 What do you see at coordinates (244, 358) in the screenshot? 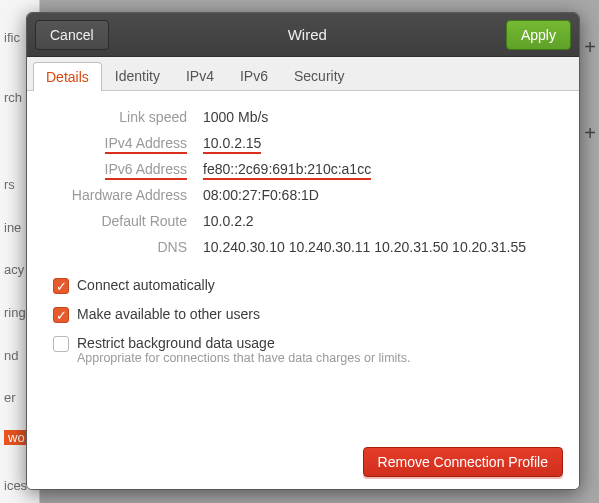
I see `checkbox-sublabel: Appropriate for connections that have da…` at bounding box center [244, 358].